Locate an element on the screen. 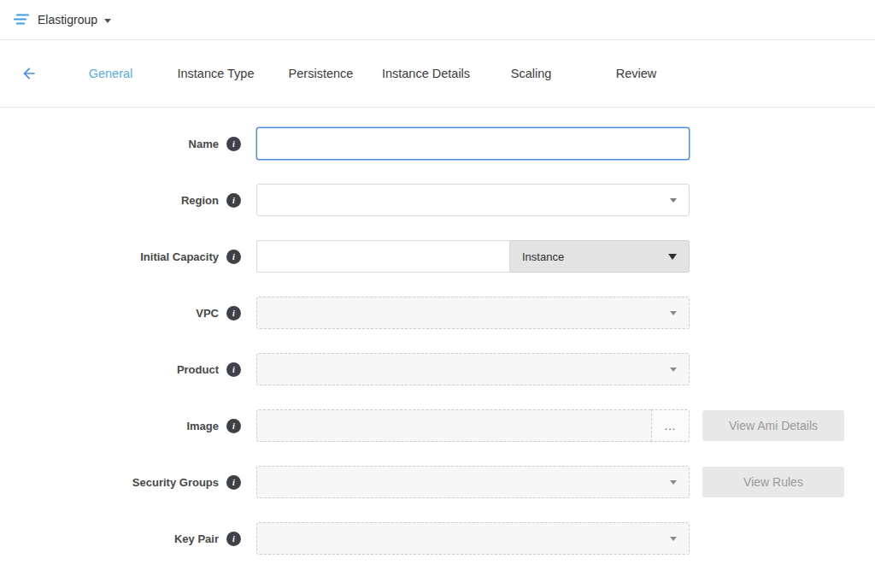 The height and width of the screenshot is (588, 875). tab-instance-details: Instance Details is located at coordinates (426, 74).